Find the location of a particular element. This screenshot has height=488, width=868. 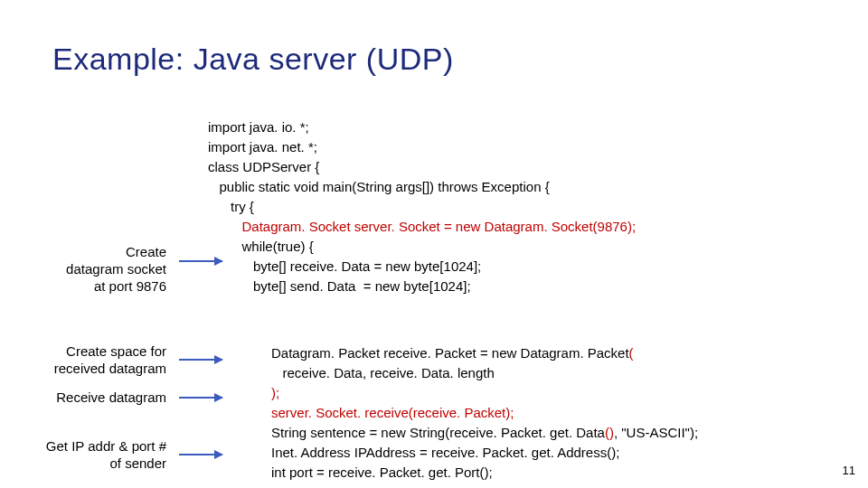

code-line: byte[] send. Data = new byte[1024]; is located at coordinates (340, 286).